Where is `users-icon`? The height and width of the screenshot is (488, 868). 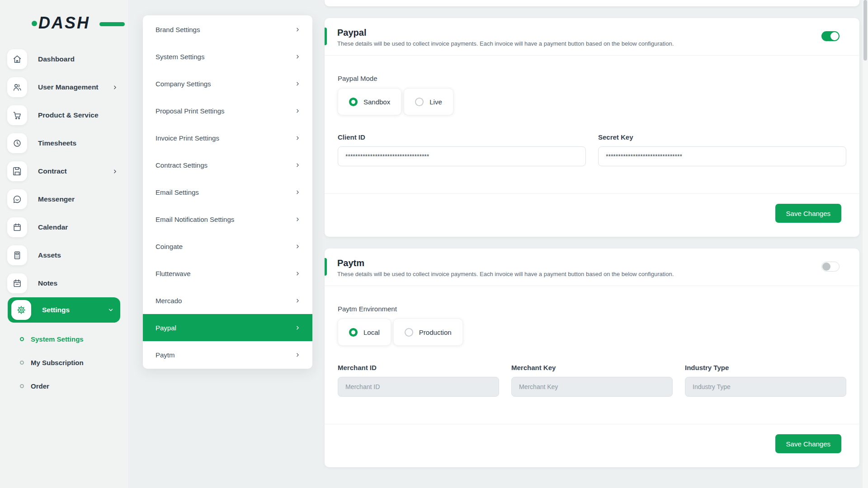 users-icon is located at coordinates (17, 87).